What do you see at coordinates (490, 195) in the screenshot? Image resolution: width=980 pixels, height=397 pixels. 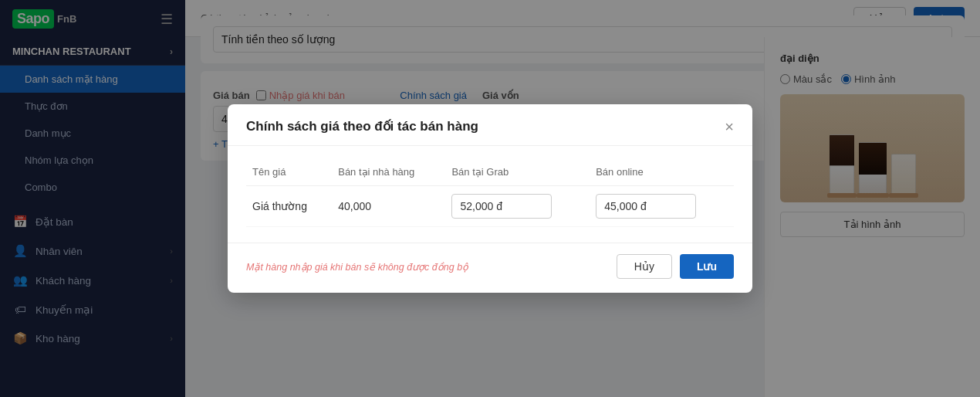 I see `price-table: Tên giá Bán tại nhà hàng Bán tại Grab Bá…` at bounding box center [490, 195].